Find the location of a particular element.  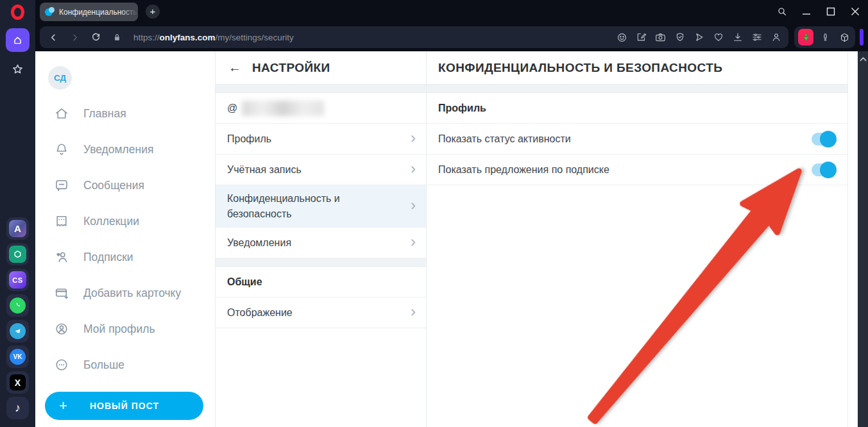

maximize-icon is located at coordinates (831, 12).